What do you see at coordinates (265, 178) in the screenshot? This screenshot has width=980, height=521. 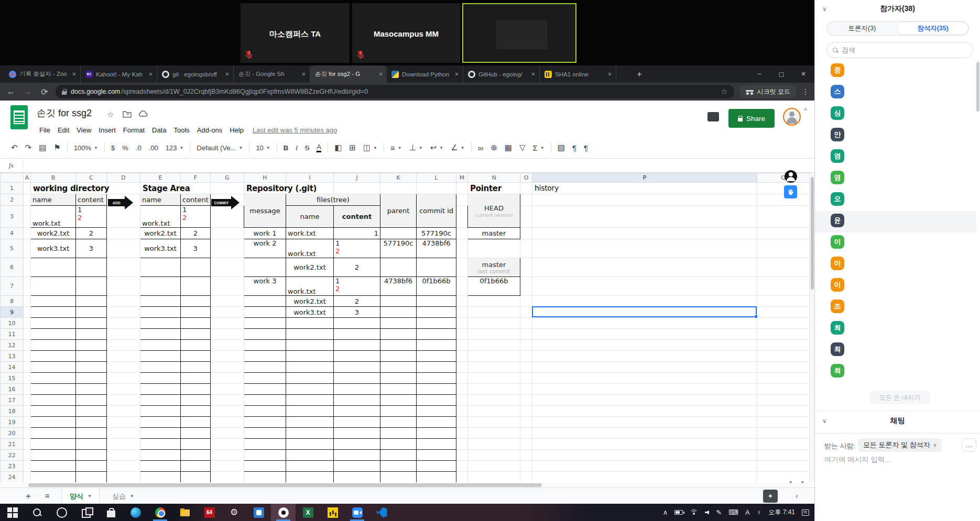 I see `column-header-H: H` at bounding box center [265, 178].